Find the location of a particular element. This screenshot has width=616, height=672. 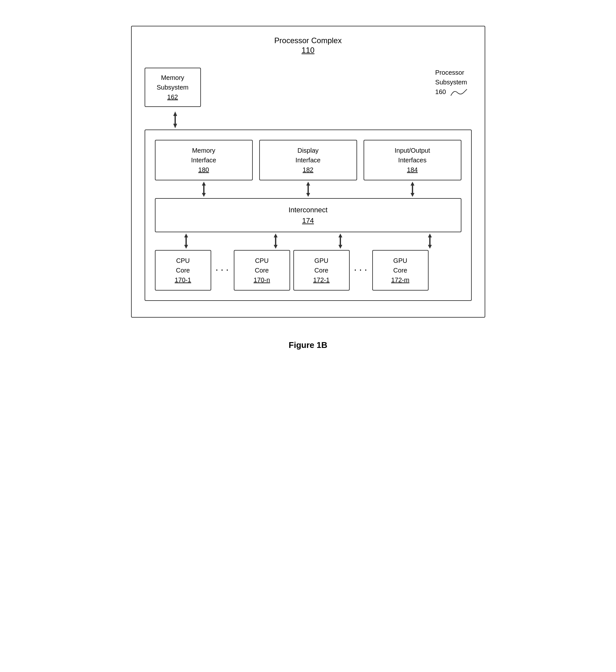

double-arrow-io-icon is located at coordinates (413, 189).